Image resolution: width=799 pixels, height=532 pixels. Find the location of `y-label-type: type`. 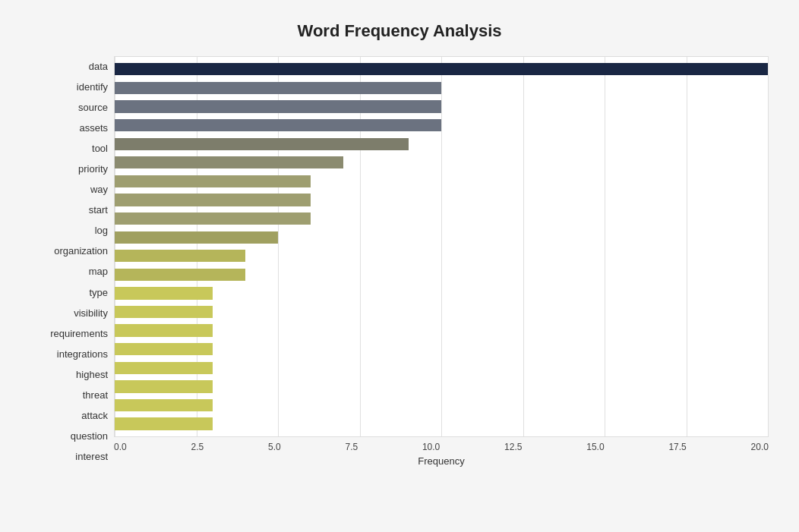

y-label-type: type is located at coordinates (99, 293).